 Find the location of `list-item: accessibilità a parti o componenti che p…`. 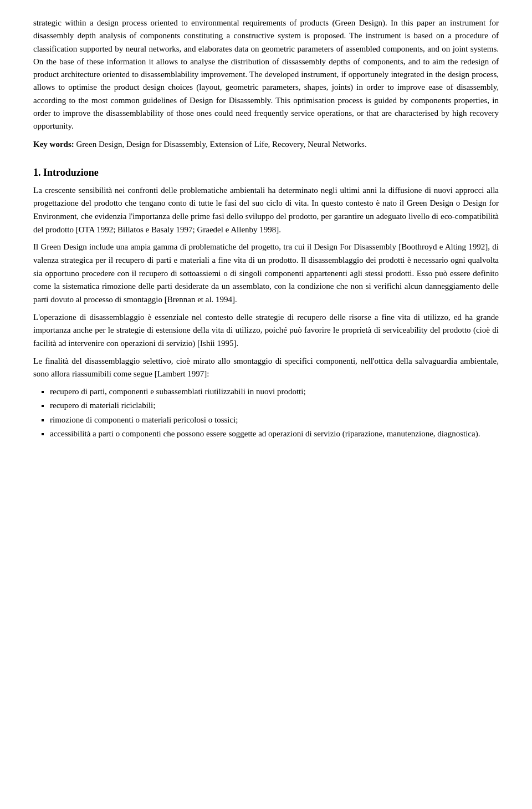

list-item: accessibilità a parti o componenti che p… is located at coordinates (274, 434).